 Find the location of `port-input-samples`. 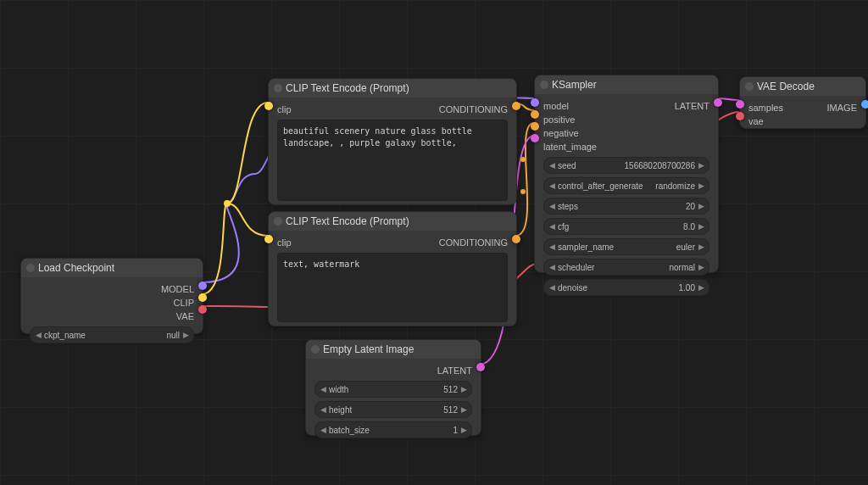

port-input-samples is located at coordinates (740, 104).